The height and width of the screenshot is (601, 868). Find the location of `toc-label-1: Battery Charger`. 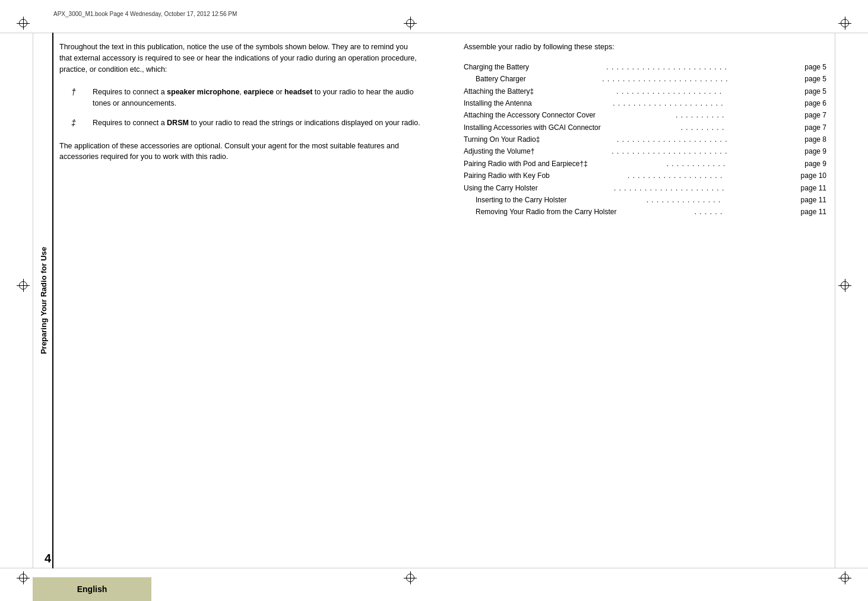

toc-label-1: Battery Charger is located at coordinates (501, 79).